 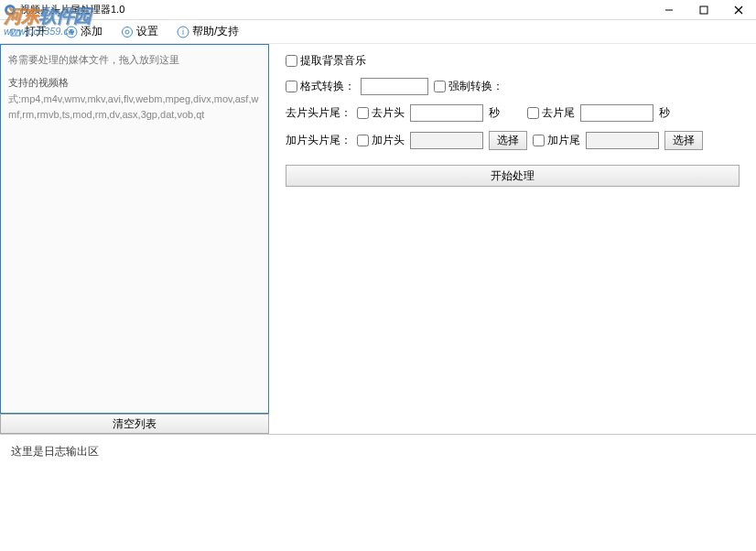 I want to click on toolbar-open: 打开, so click(x=27, y=31).